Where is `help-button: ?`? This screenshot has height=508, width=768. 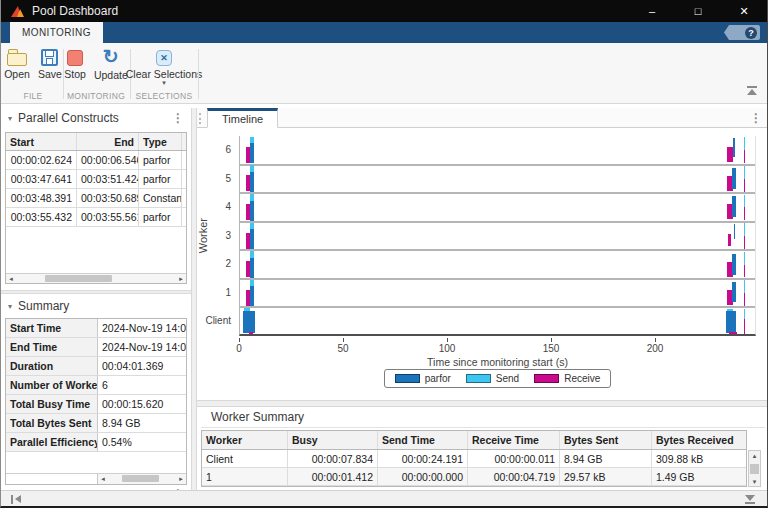
help-button: ? is located at coordinates (742, 32).